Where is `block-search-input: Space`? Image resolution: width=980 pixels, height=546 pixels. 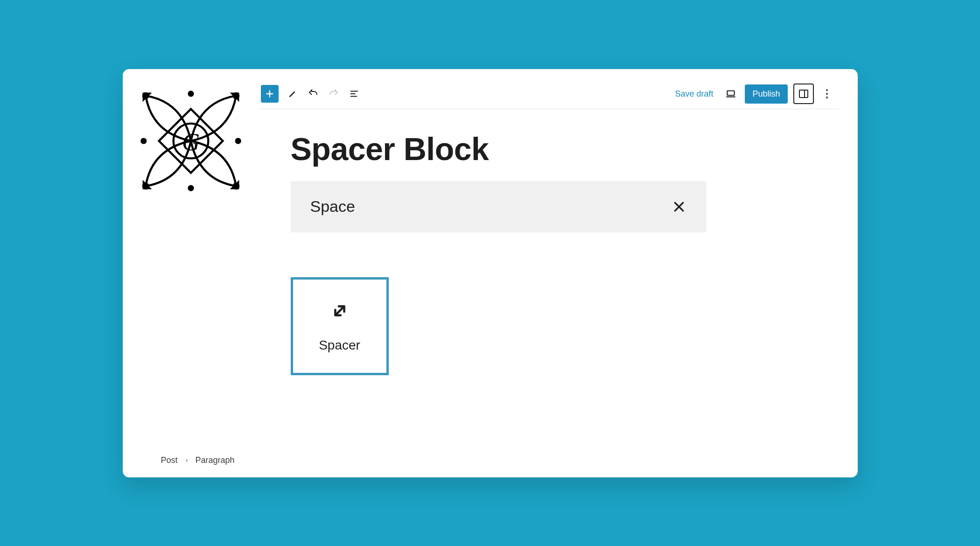
block-search-input: Space is located at coordinates (490, 206).